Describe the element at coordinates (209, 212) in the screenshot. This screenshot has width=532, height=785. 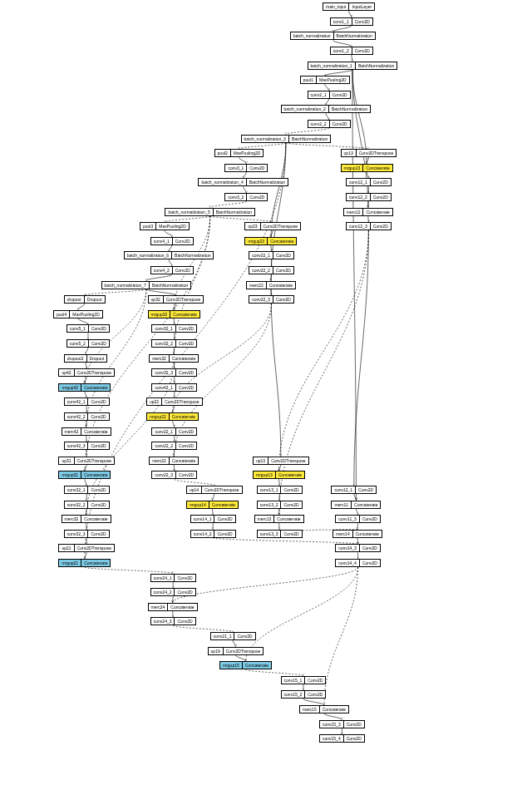
I see `node-bn6: batch_normalization_5BatchNormalization` at that location.